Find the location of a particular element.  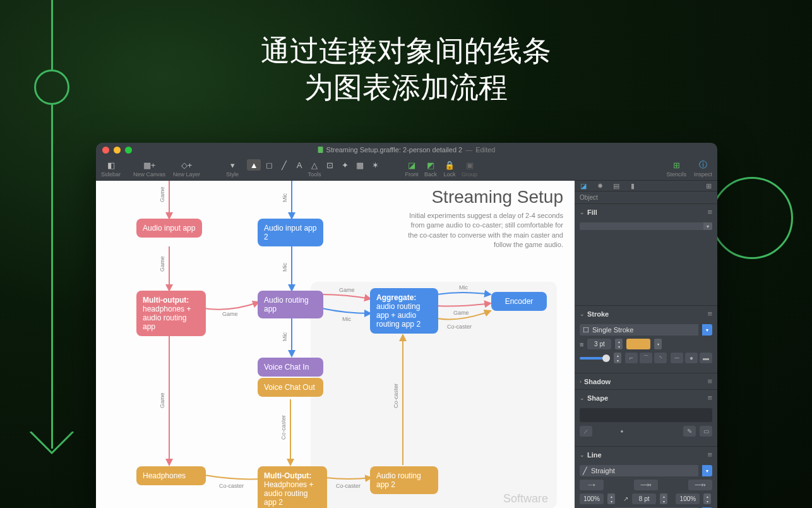

line-type-select: ╱Straight is located at coordinates (639, 471).